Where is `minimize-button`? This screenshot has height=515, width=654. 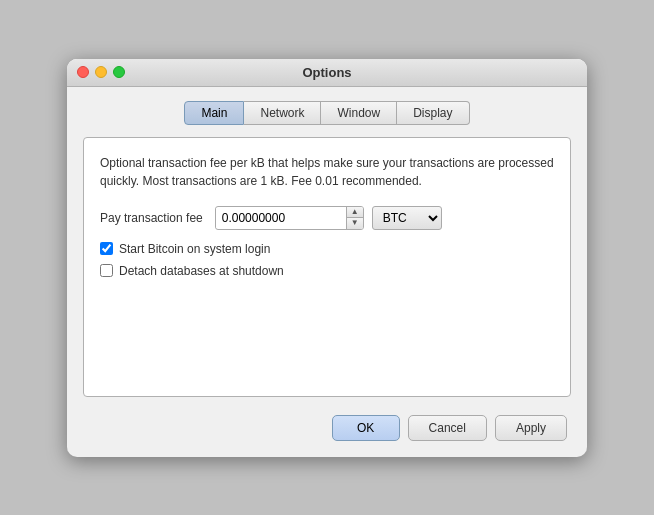
minimize-button is located at coordinates (101, 72).